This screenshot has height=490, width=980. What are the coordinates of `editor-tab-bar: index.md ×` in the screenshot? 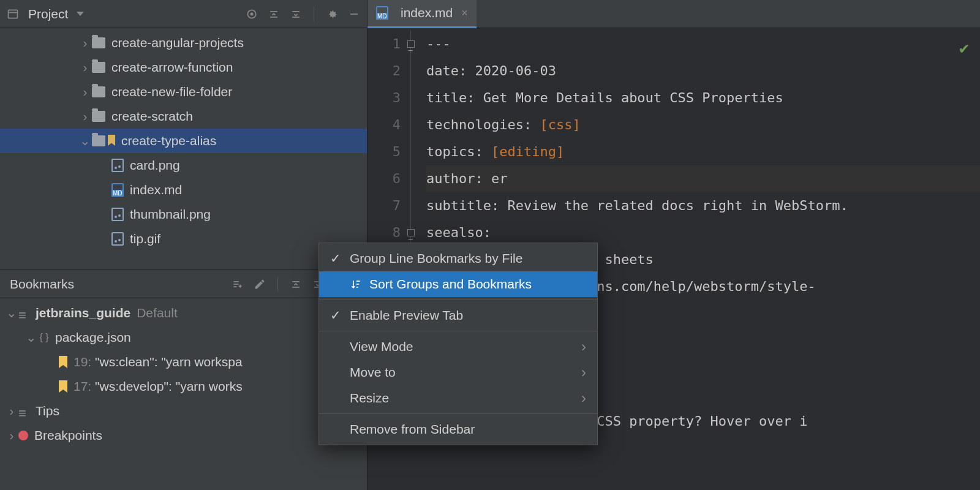 It's located at (674, 14).